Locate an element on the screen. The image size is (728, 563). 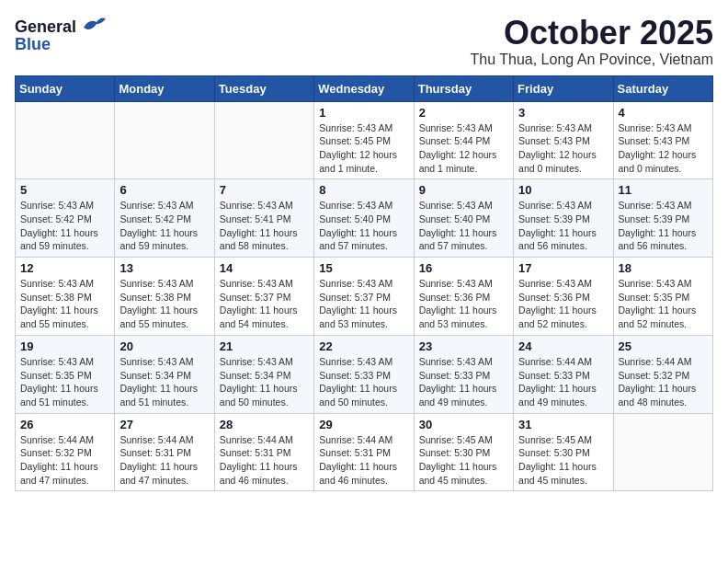
day-number: 24 is located at coordinates (563, 346).